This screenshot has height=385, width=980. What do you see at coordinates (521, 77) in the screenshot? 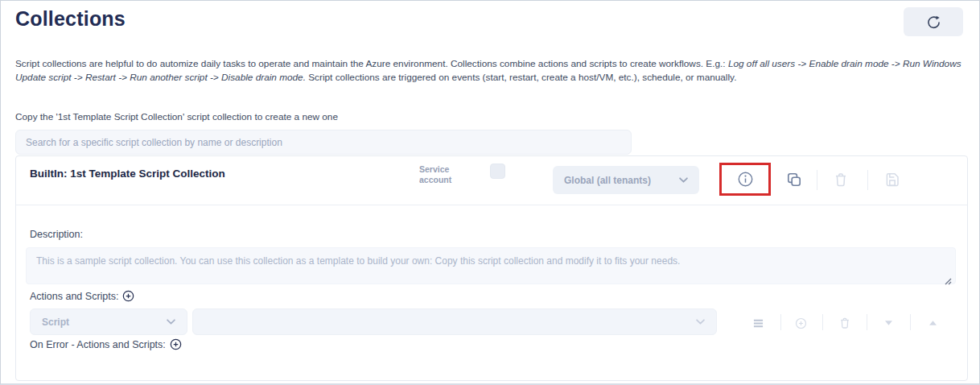
I see `intro-part2: Script collections are triggered on even…` at bounding box center [521, 77].